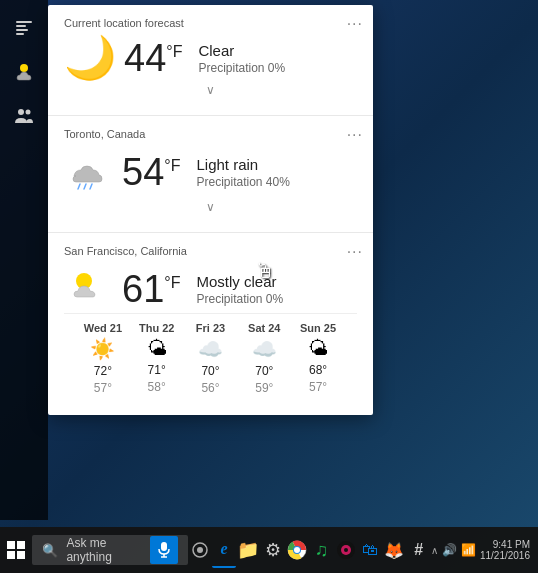 The image size is (538, 573). I want to click on forecast-wed-high: 72°, so click(103, 371).